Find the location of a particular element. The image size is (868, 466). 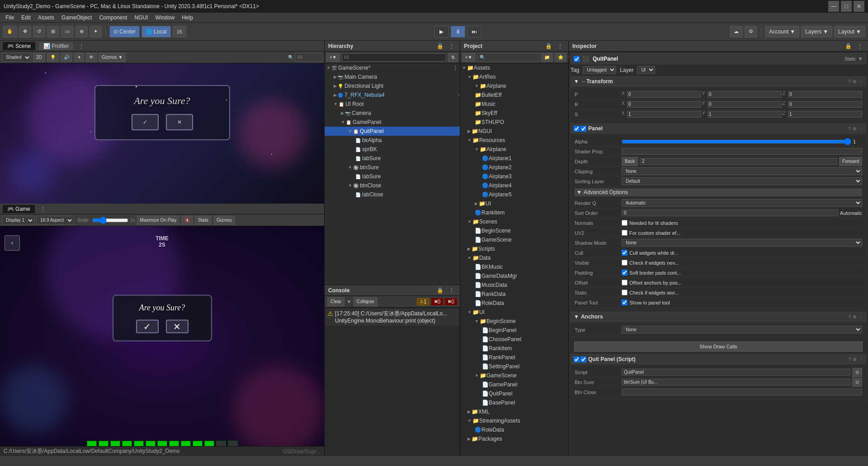

proj-choosepanel: 📄ChoosePanel is located at coordinates (514, 339).